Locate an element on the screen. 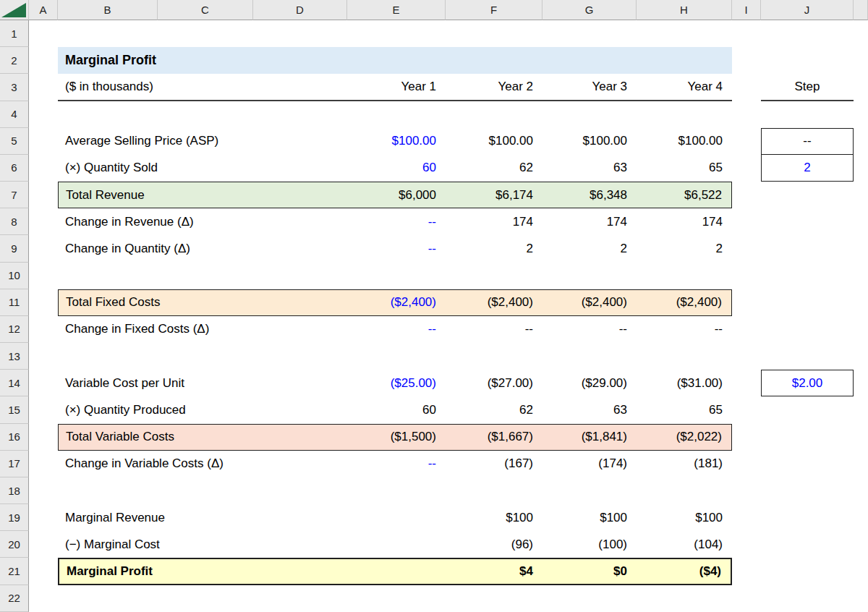 This screenshot has height=612, width=868. asp-y2: $100.00 is located at coordinates (494, 142).